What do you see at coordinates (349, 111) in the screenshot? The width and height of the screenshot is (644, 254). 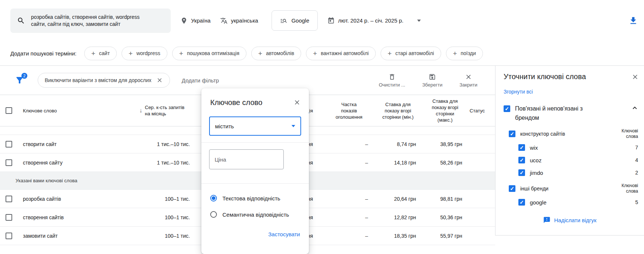 I see `share-header-label: Частка показів оголошення` at bounding box center [349, 111].